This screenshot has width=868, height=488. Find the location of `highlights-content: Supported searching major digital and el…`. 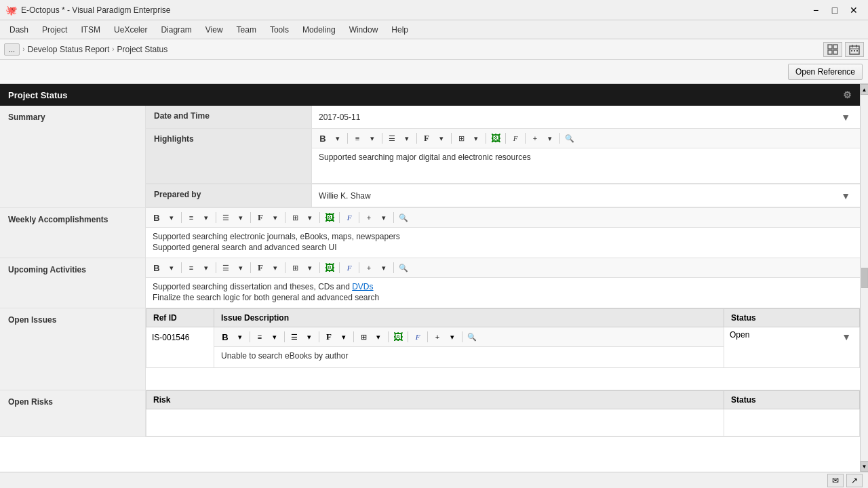

highlights-content: Supported searching major digital and el… is located at coordinates (586, 162).